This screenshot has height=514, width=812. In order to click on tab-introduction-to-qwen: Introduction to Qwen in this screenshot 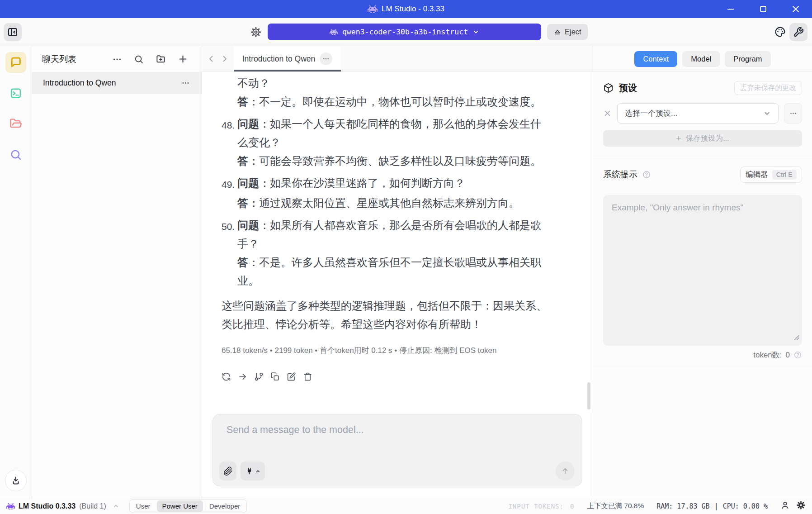, I will do `click(288, 59)`.